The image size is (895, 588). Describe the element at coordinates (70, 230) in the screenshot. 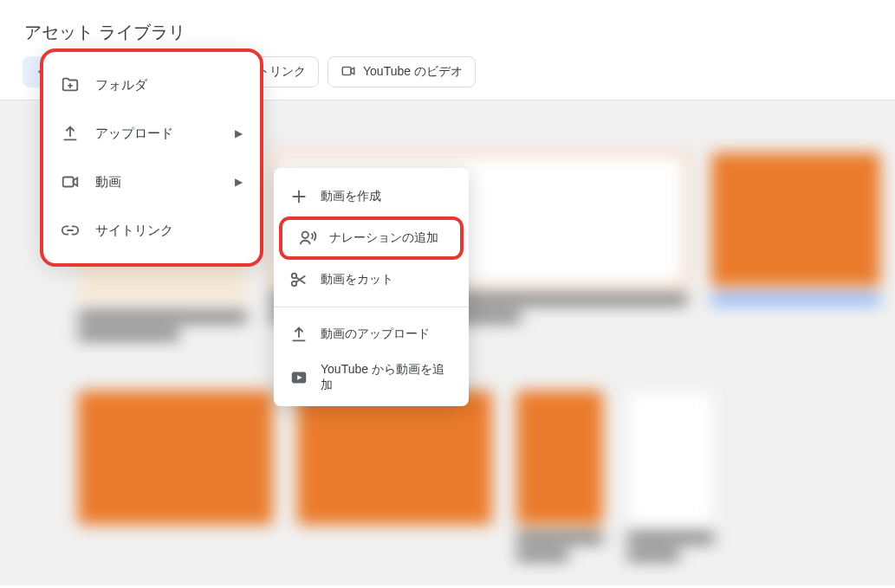

I see `link-icon` at that location.